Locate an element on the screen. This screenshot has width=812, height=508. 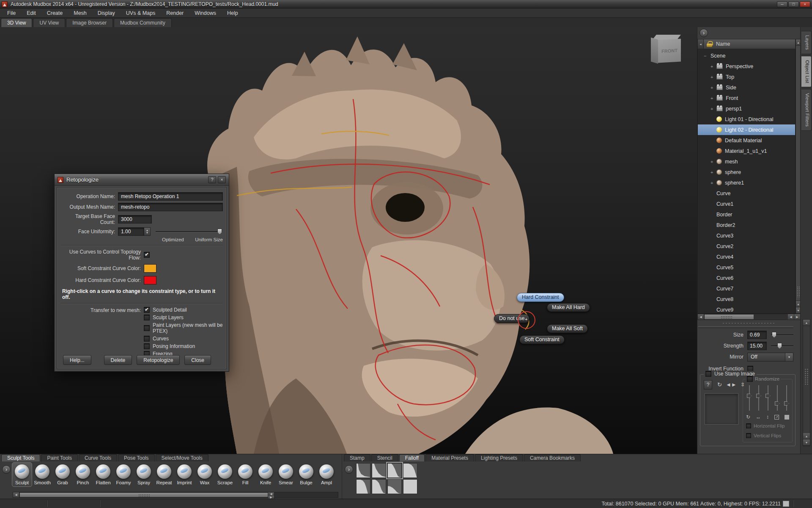
tool-button: Fill is located at coordinates (245, 475).